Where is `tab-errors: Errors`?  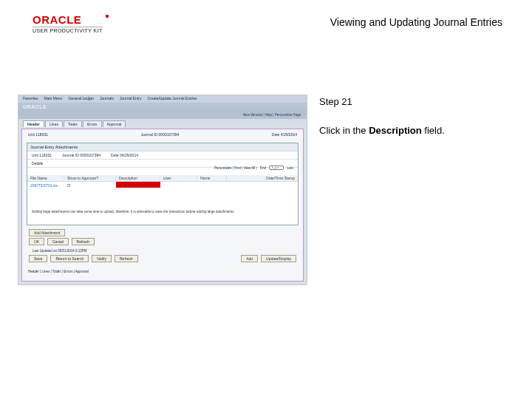
tab-errors: Errors is located at coordinates (92, 124).